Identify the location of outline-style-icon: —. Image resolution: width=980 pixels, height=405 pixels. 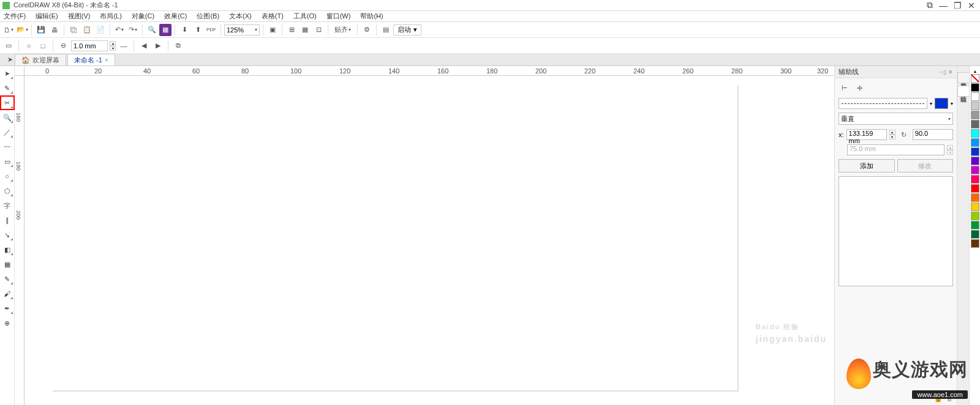
(124, 46).